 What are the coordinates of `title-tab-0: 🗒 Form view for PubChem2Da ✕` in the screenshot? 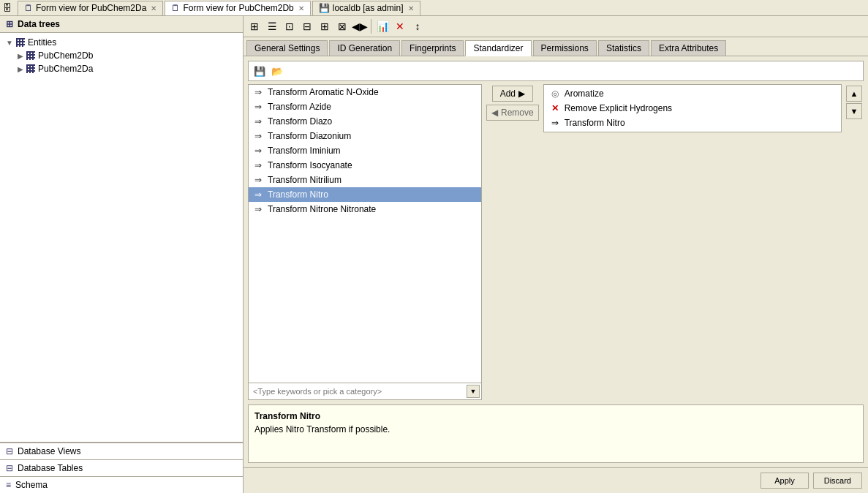 It's located at (91, 8).